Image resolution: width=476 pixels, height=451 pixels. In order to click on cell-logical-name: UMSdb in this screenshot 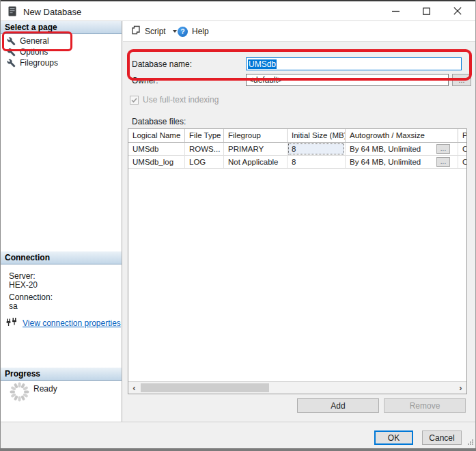, I will do `click(157, 149)`.